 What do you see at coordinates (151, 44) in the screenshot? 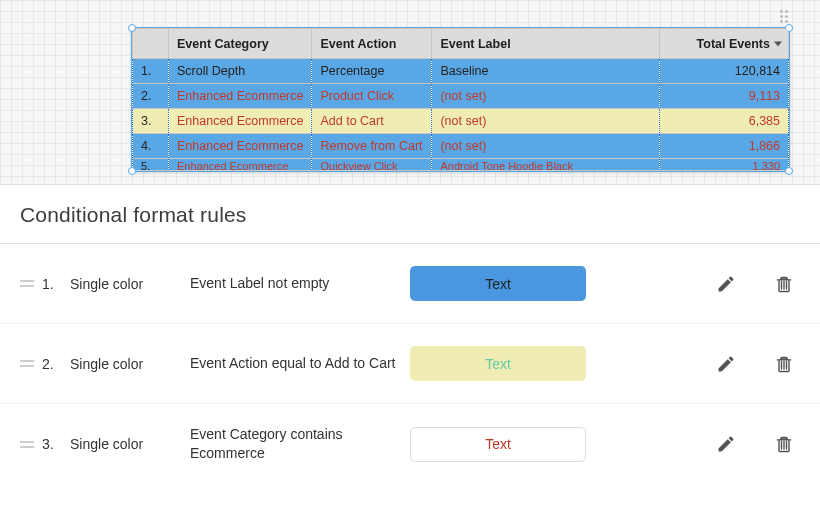
I see `col-header-index` at bounding box center [151, 44].